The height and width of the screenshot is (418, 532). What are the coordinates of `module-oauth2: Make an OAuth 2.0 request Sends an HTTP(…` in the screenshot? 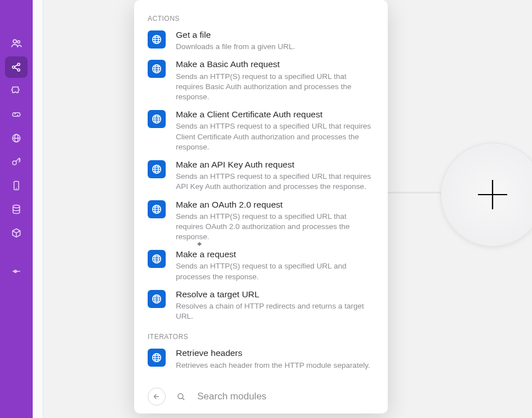 It's located at (261, 221).